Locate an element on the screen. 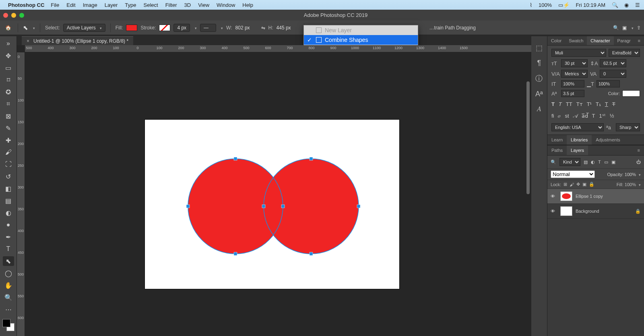  move-tool: ✥ is located at coordinates (8, 56).